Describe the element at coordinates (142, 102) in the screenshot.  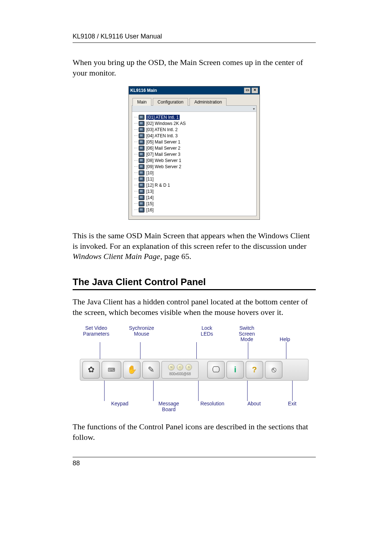
I see `tab-main: Main` at that location.